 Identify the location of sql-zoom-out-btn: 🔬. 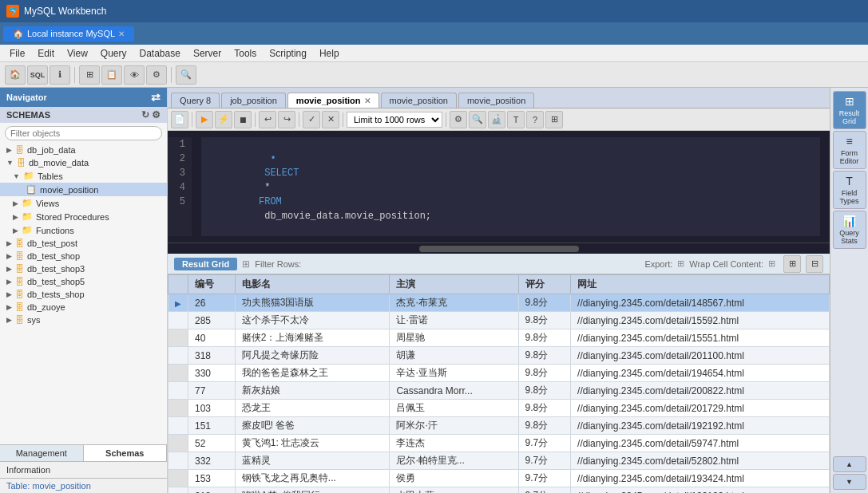
(497, 120).